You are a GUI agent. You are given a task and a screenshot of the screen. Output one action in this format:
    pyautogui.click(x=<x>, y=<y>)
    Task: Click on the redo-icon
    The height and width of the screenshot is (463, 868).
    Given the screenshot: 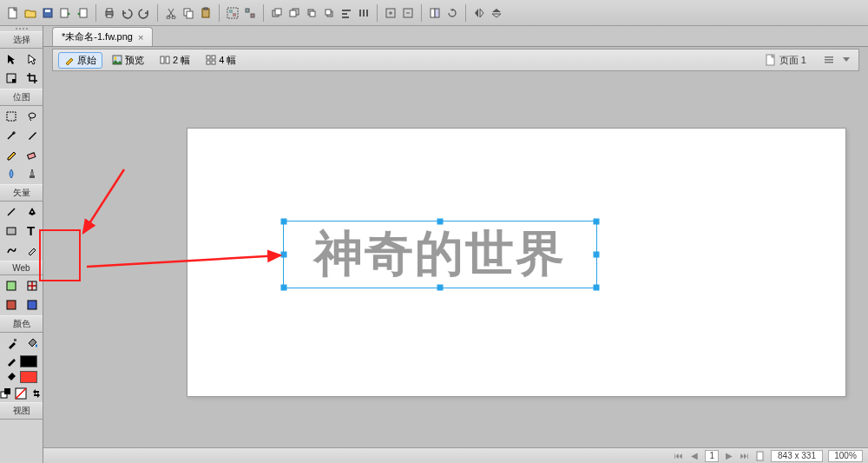 What is the action you would take?
    pyautogui.click(x=144, y=13)
    